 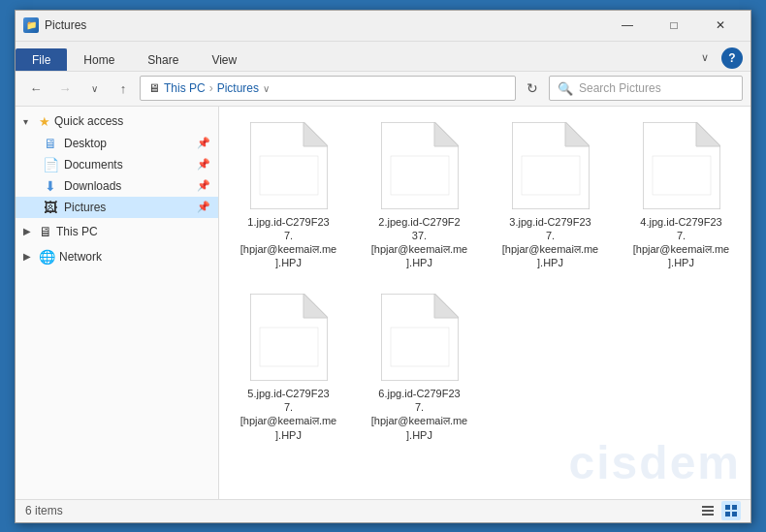 I want to click on window-title: Pictures, so click(x=325, y=25).